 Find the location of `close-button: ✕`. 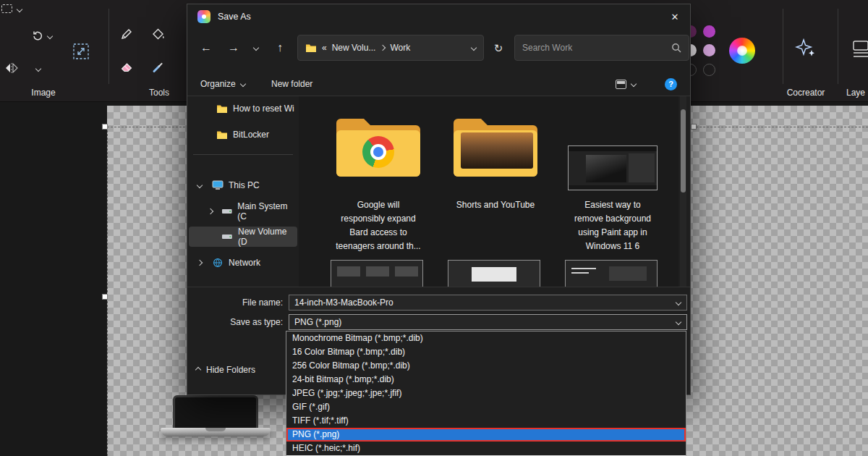

close-button: ✕ is located at coordinates (675, 17).